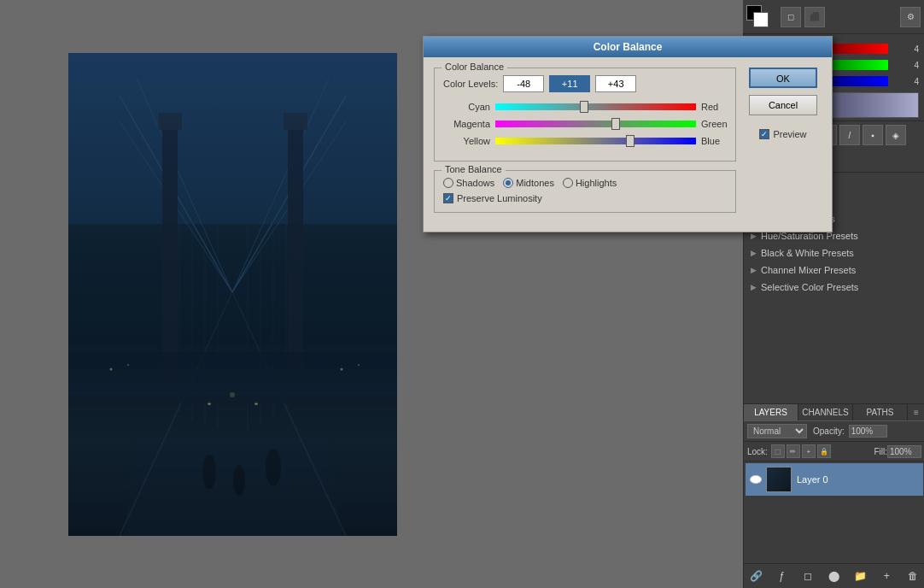 This screenshot has height=588, width=924. I want to click on preset-selective-color-label: Selective Color Presets, so click(810, 287).